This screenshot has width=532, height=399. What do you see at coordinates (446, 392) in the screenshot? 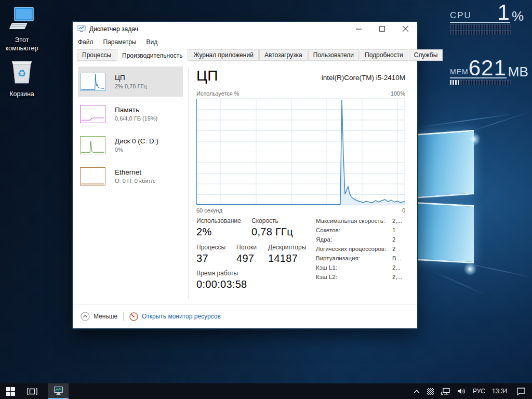
I see `network-icon` at bounding box center [446, 392].